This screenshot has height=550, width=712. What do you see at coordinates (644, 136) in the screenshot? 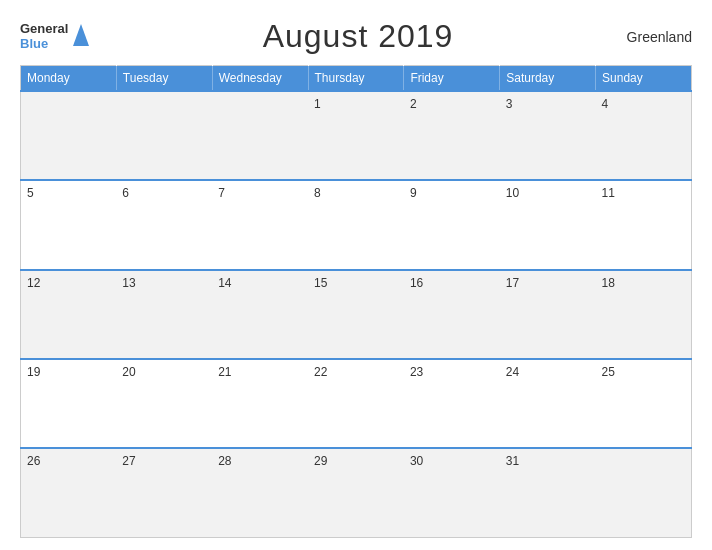
I see `calendar-day-cell: 4` at bounding box center [644, 136].